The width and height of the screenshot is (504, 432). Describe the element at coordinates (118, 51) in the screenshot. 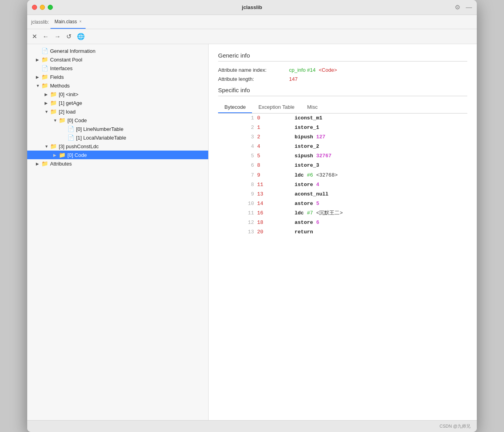

I see `sidebar-item-general: 📄 General Information` at that location.